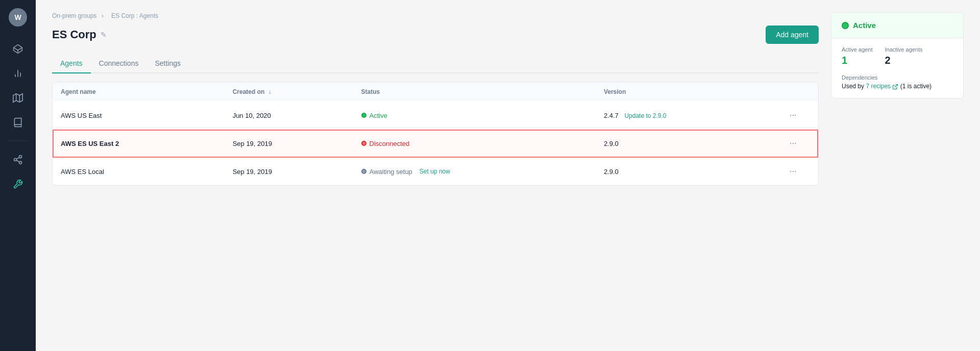 The width and height of the screenshot is (980, 351). Describe the element at coordinates (139, 171) in the screenshot. I see `agent-name-cell: AWS ES Local` at that location.